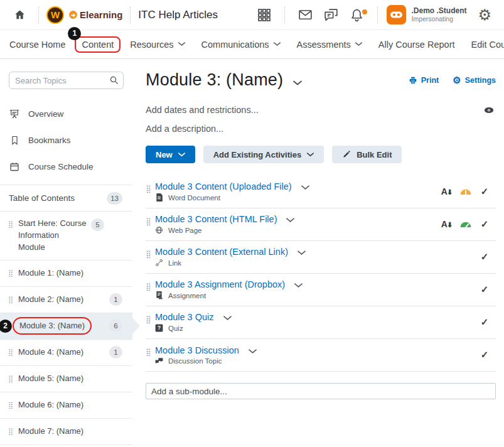 Image resolution: width=504 pixels, height=447 pixels. Describe the element at coordinates (367, 154) in the screenshot. I see `bulk-edit-button: Bulk Edit` at that location.